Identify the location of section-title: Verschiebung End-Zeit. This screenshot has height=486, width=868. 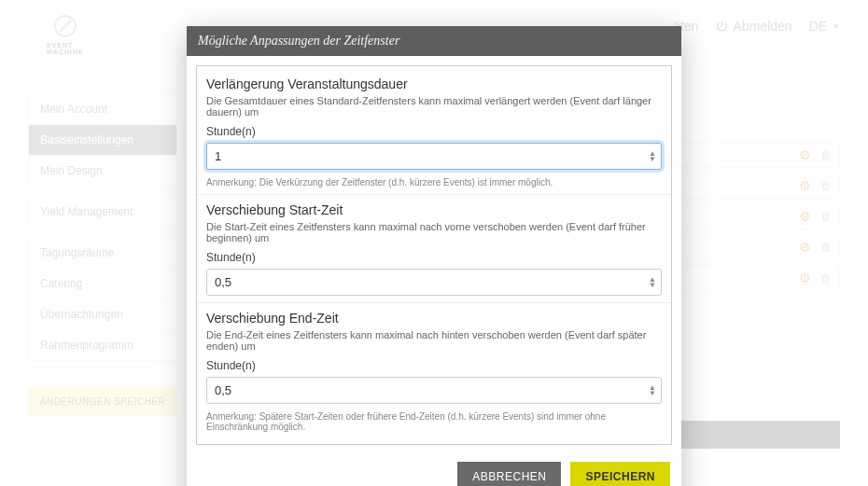
(434, 318).